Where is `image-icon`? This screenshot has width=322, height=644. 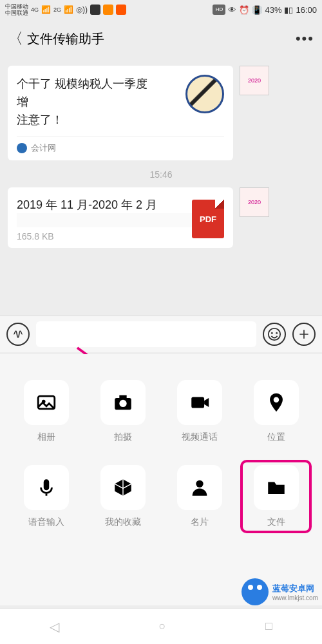 image-icon is located at coordinates (46, 402).